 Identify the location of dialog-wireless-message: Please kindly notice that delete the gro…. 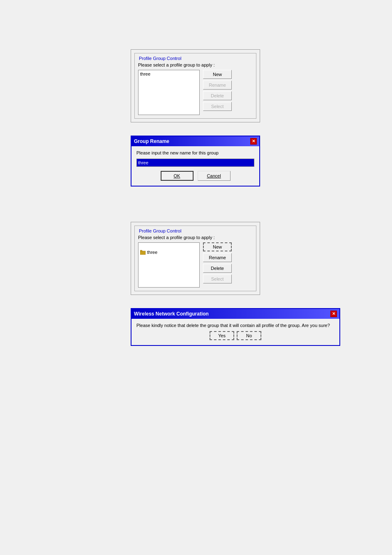
(235, 325).